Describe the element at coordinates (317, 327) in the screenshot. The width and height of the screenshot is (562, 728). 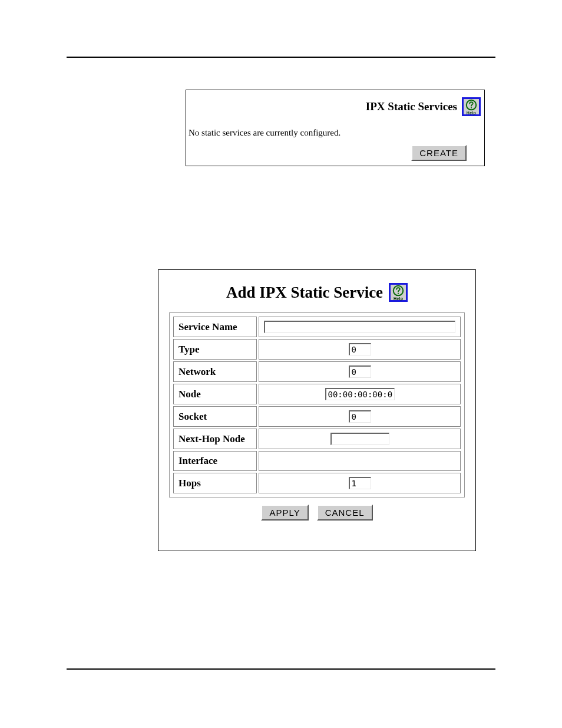
I see `row-service-name: Service Name` at that location.